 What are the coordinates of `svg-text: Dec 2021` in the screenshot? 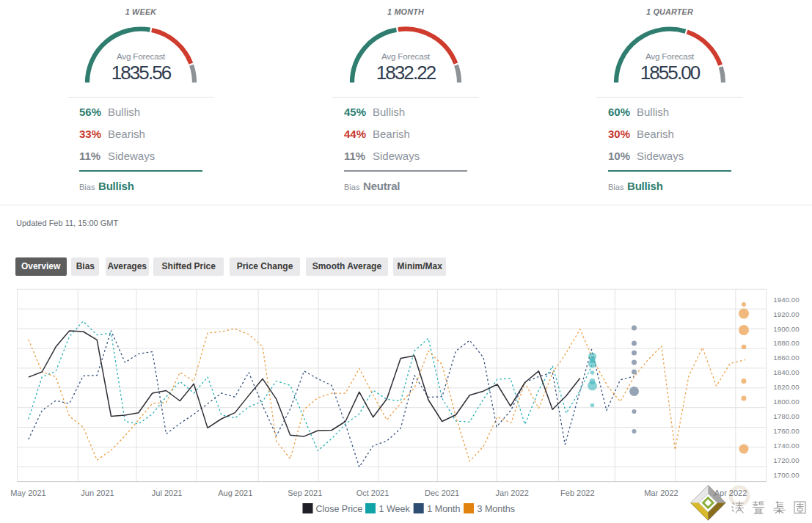 It's located at (442, 493).